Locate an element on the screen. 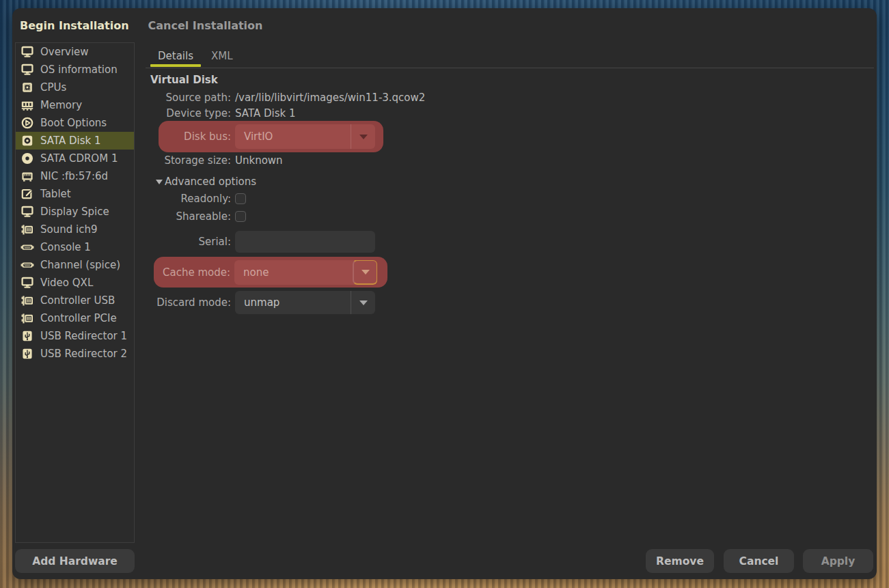  disk-bus-value: VirtIO is located at coordinates (292, 137).